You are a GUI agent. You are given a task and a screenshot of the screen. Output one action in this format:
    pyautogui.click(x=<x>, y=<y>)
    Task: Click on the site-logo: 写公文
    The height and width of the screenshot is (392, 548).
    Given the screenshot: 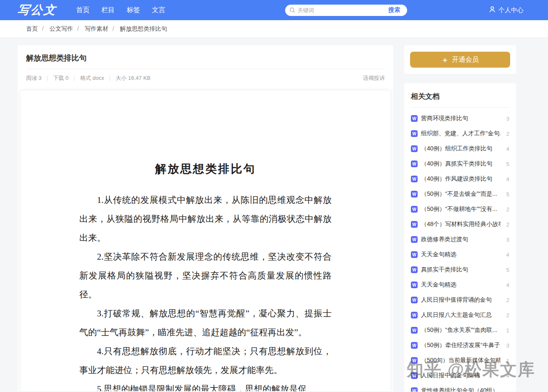 What is the action you would take?
    pyautogui.click(x=37, y=10)
    